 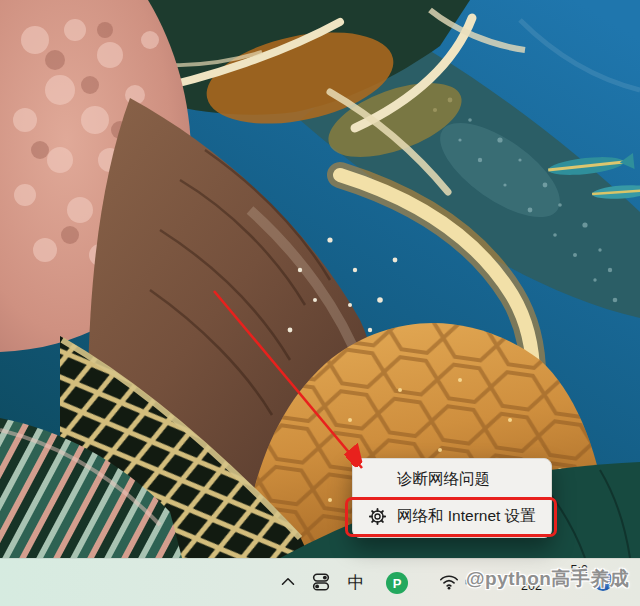 I want to click on menu-item-network-internet-settings: 网络和 Internet 设置, so click(x=452, y=516).